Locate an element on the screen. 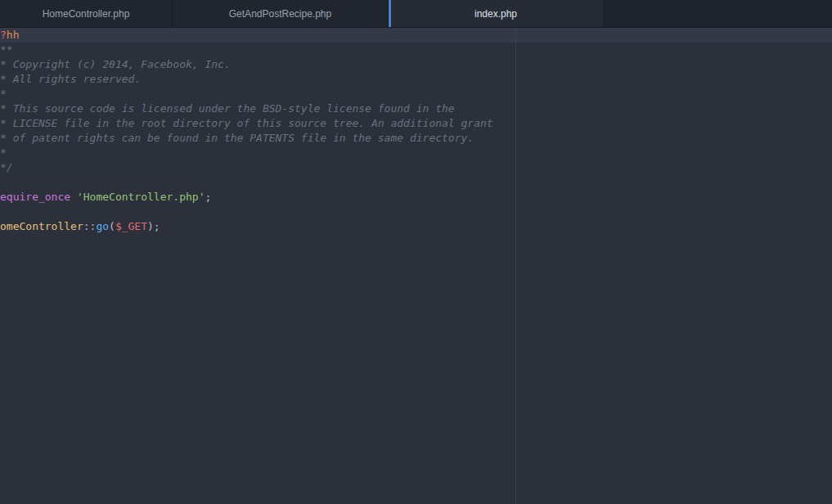 Image resolution: width=832 pixels, height=504 pixels. code-token: * Copyright (c) 2014, Facebook, Inc. is located at coordinates (115, 64).